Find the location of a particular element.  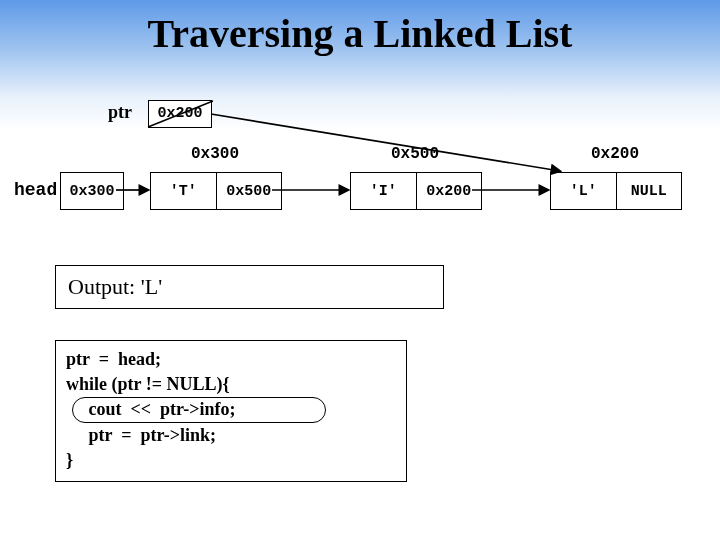

output-label: Output: is located at coordinates (102, 287).